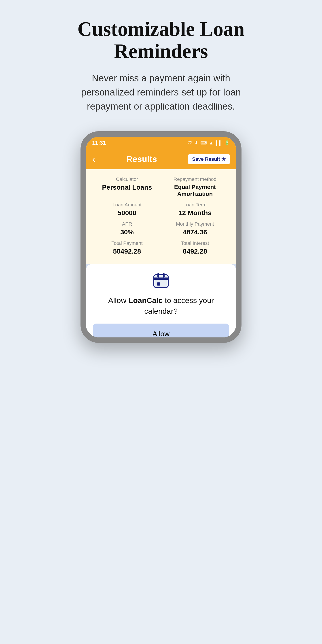 The width and height of the screenshot is (322, 644). I want to click on dialog-text-before: Allow, so click(118, 300).